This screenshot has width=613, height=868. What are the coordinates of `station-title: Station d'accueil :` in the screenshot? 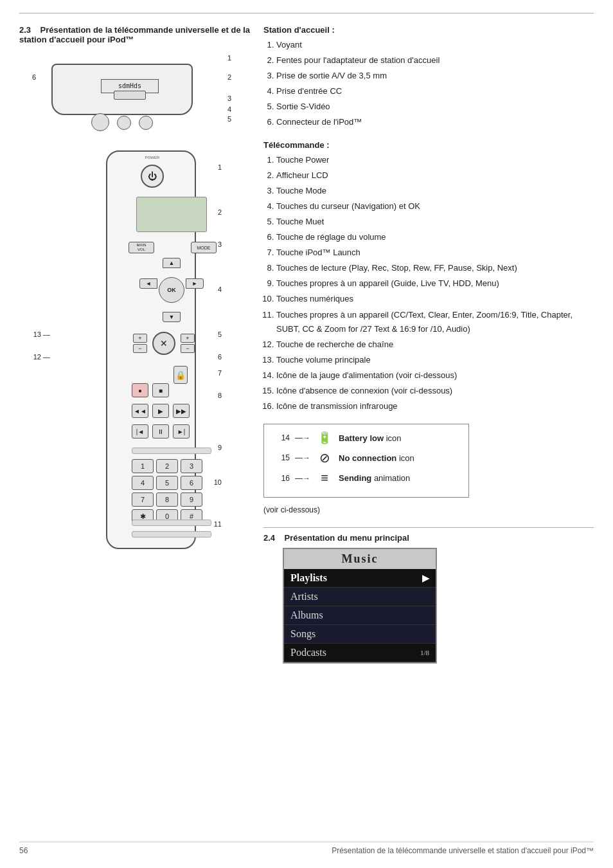 It's located at (429, 30).